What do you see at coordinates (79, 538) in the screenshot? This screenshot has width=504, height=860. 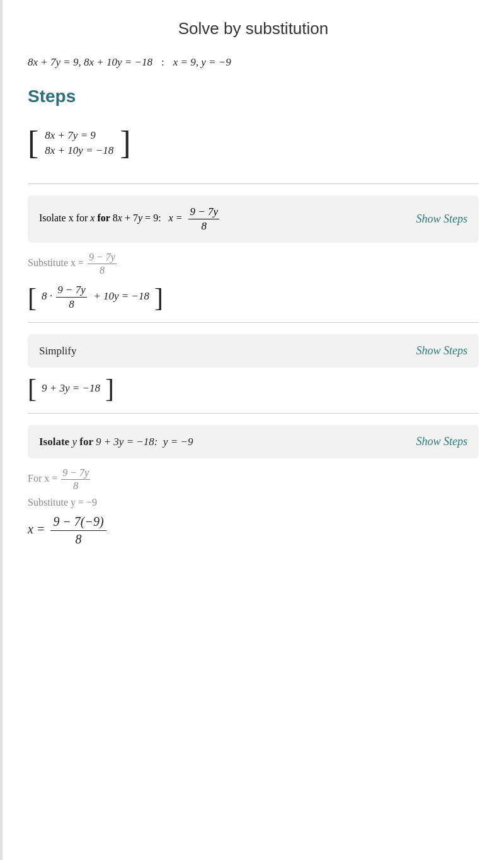 I see `x-final-den: 8` at bounding box center [79, 538].